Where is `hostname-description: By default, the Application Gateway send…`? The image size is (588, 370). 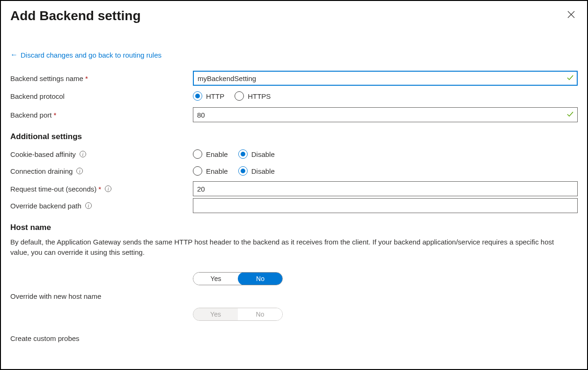 hostname-description: By default, the Application Gateway send… is located at coordinates (287, 247).